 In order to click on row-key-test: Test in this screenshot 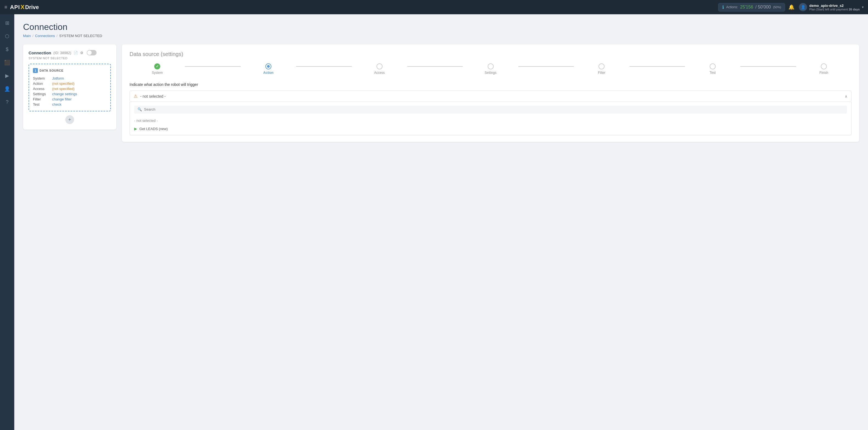, I will do `click(42, 104)`.